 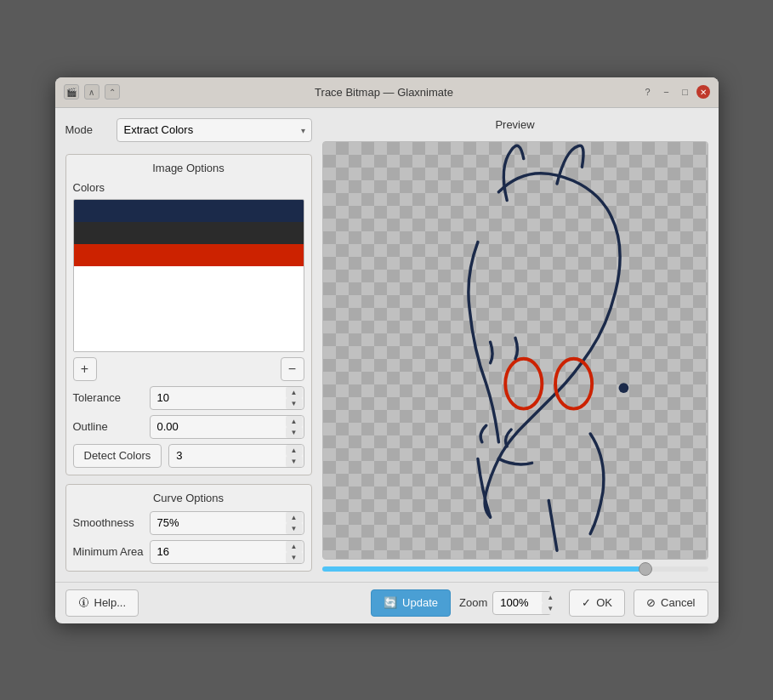 I want to click on ok-button: ✓ OK, so click(x=597, y=603).